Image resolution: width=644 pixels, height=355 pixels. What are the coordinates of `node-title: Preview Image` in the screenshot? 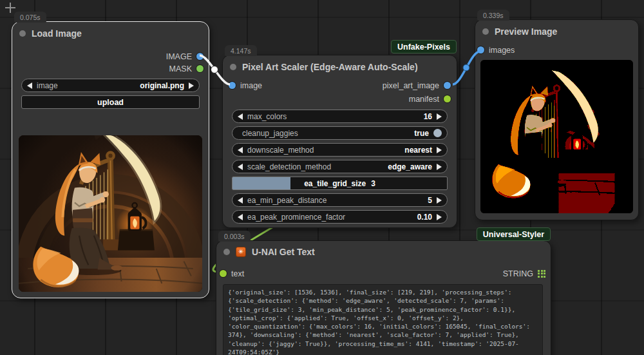 It's located at (526, 32).